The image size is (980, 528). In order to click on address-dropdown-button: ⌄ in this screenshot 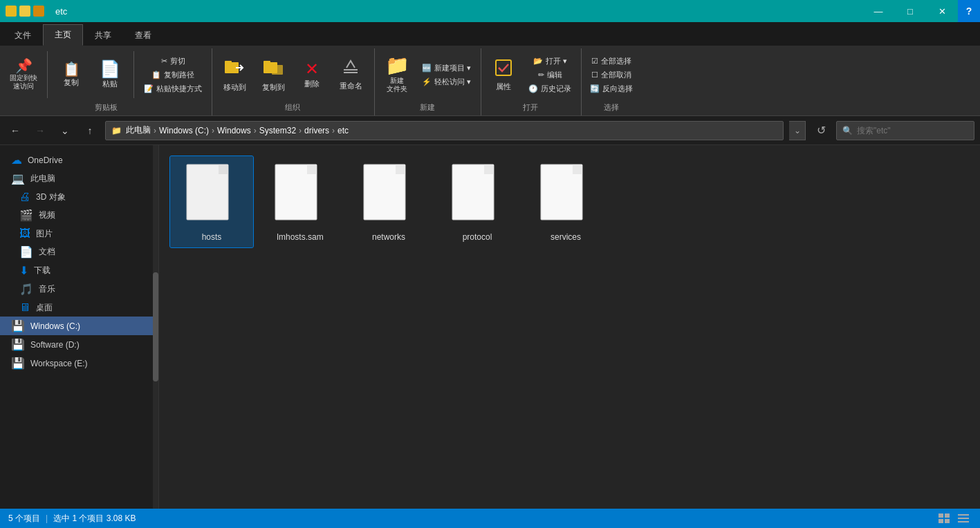, I will do `click(797, 131)`.